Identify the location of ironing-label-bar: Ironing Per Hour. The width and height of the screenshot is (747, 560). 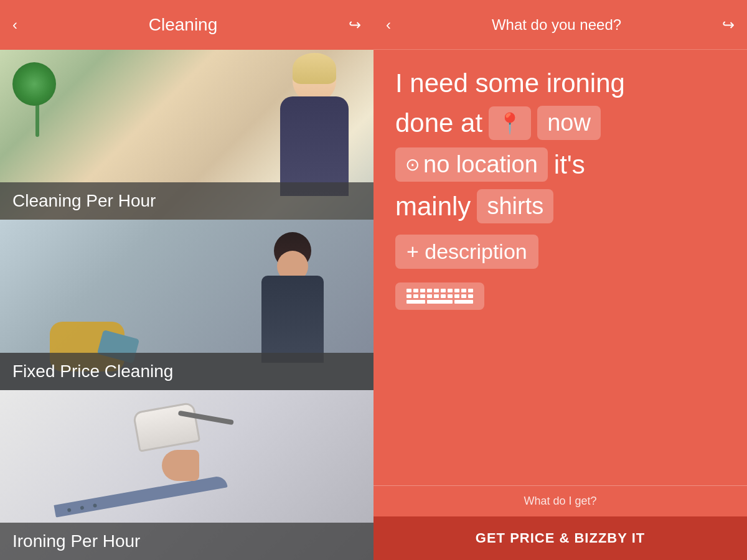
(187, 541).